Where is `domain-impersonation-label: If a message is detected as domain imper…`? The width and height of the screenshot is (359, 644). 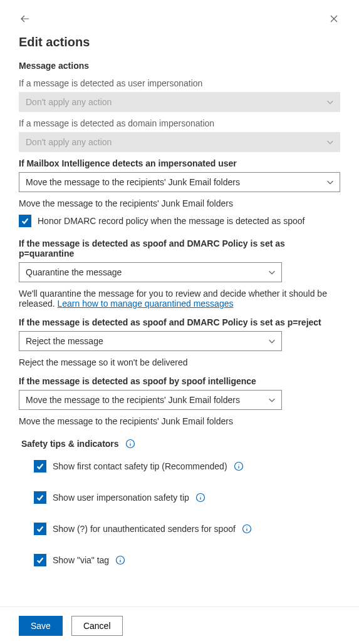
domain-impersonation-label: If a message is detected as domain imper… is located at coordinates (179, 123).